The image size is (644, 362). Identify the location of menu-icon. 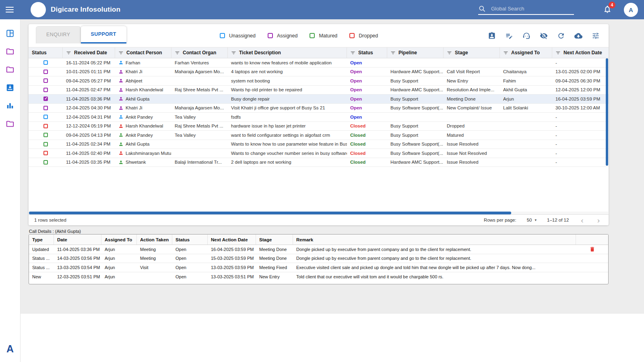
(10, 10).